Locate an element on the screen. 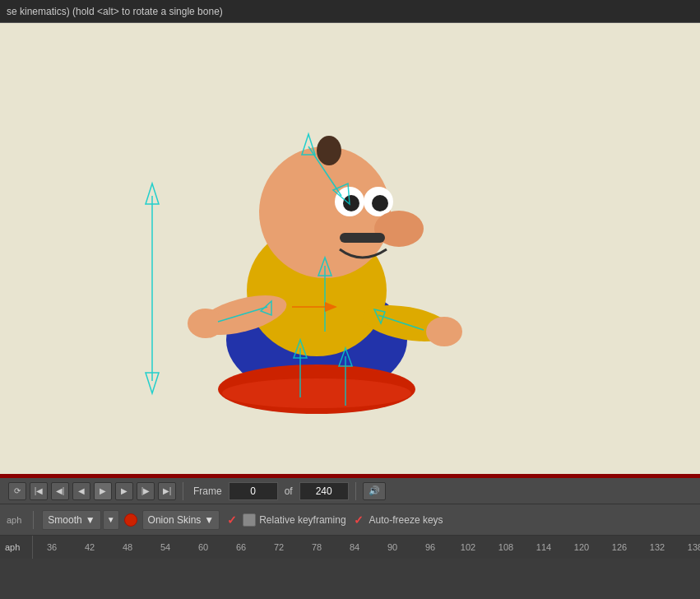 This screenshot has height=599, width=700. relative-keyframing-option: ✓ Relative keyframing is located at coordinates (285, 520).